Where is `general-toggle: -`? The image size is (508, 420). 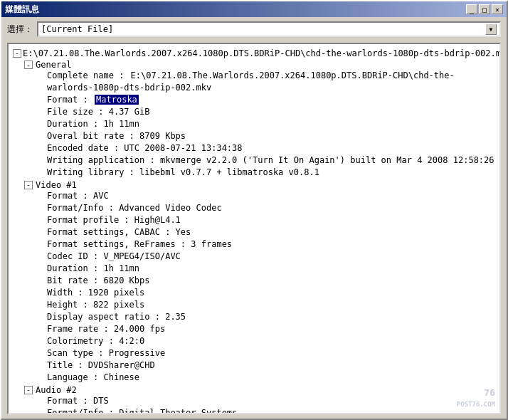
general-toggle: - is located at coordinates (28, 65).